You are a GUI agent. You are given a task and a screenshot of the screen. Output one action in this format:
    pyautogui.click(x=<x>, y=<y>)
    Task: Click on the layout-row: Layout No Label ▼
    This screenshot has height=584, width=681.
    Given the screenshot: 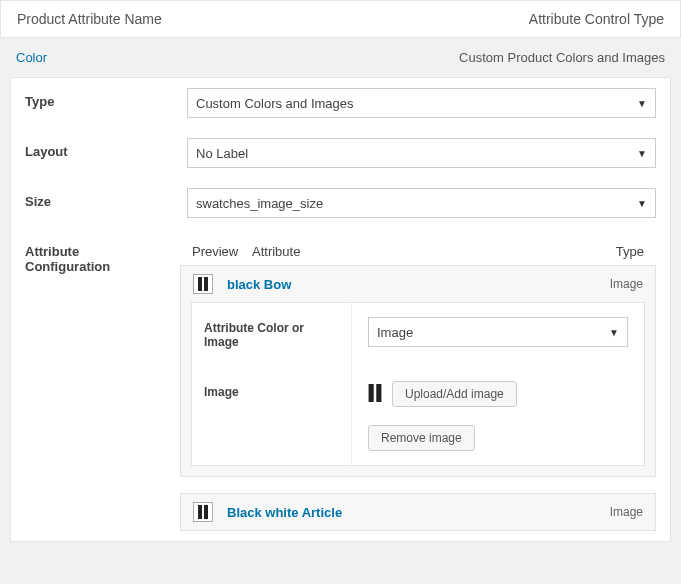 What is the action you would take?
    pyautogui.click(x=340, y=153)
    